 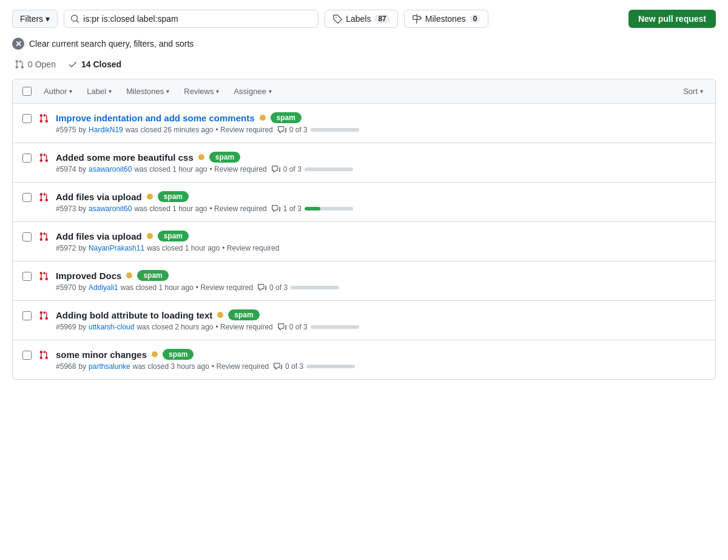 I want to click on new-pull-request-button: New pull request, so click(x=672, y=19).